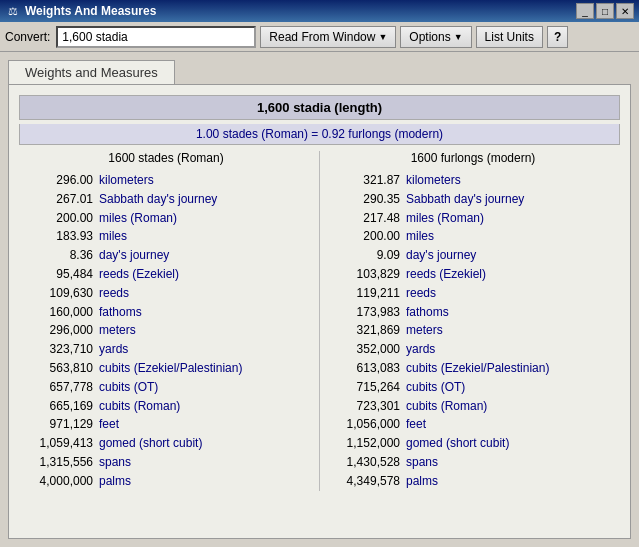  Describe the element at coordinates (166, 256) in the screenshot. I see `list-item: 8.36day's journey` at that location.